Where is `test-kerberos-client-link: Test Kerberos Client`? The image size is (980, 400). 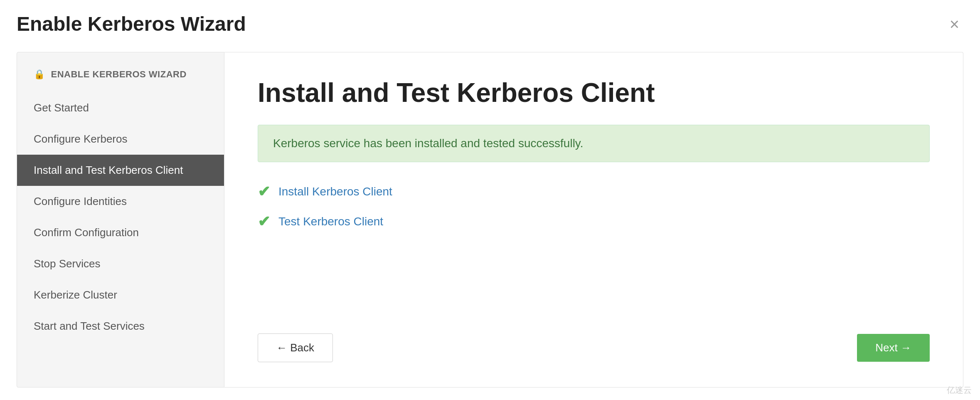
test-kerberos-client-link: Test Kerberos Client is located at coordinates (331, 222).